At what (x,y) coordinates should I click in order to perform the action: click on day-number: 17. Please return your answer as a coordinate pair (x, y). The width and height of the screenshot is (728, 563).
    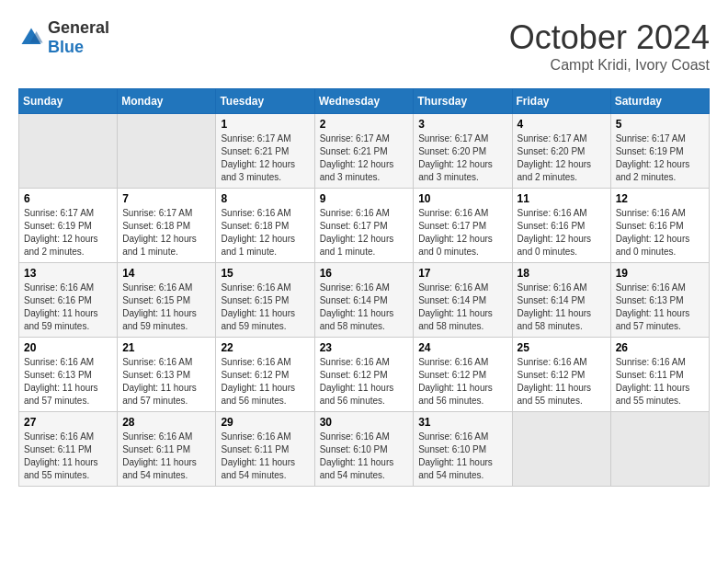
    Looking at the image, I should click on (462, 273).